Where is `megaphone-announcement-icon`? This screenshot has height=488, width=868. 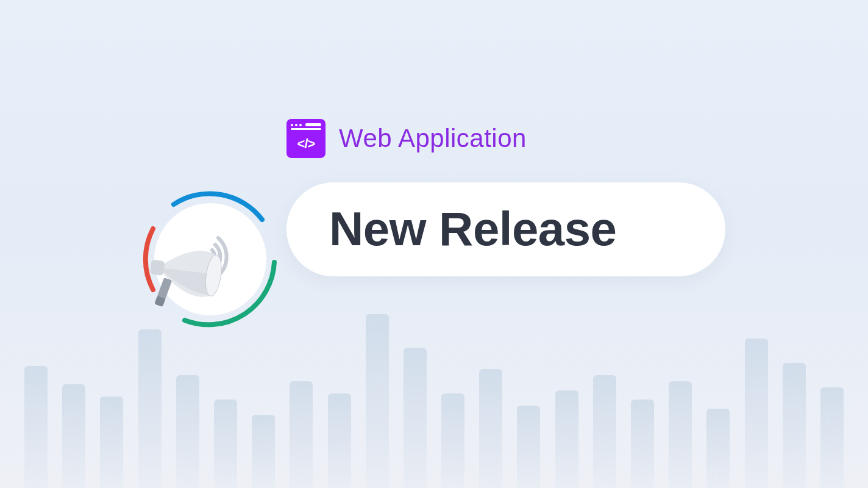 megaphone-announcement-icon is located at coordinates (210, 259).